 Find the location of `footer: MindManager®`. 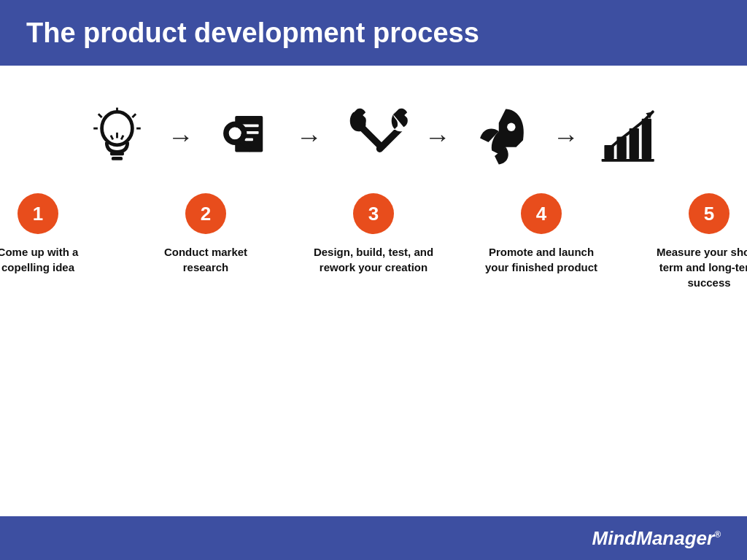

footer: MindManager® is located at coordinates (374, 538).